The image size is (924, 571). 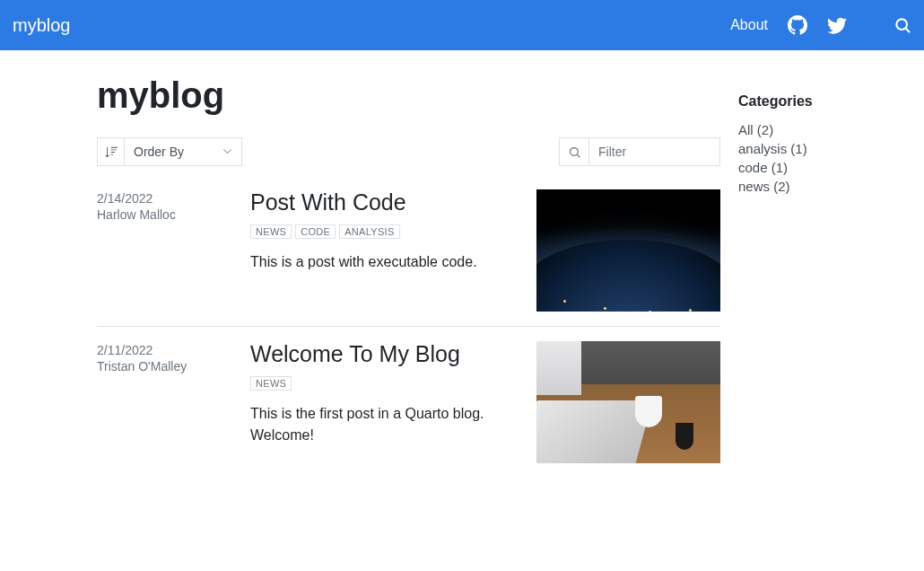 I want to click on tag: CODE, so click(x=316, y=232).